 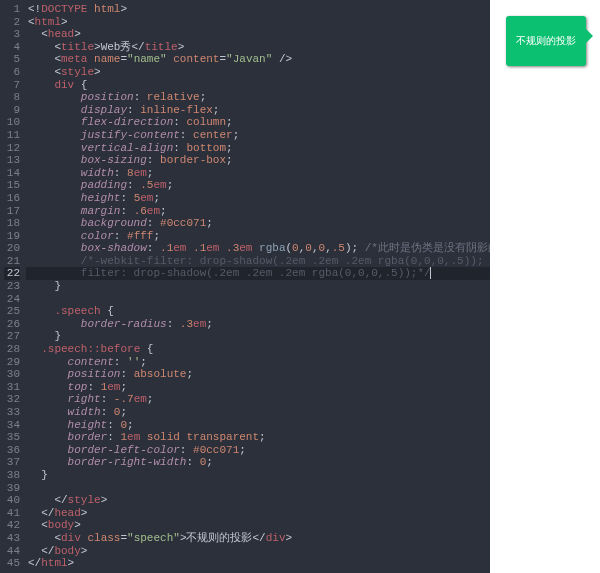 What do you see at coordinates (258, 362) in the screenshot?
I see `code-line: content: '';` at bounding box center [258, 362].